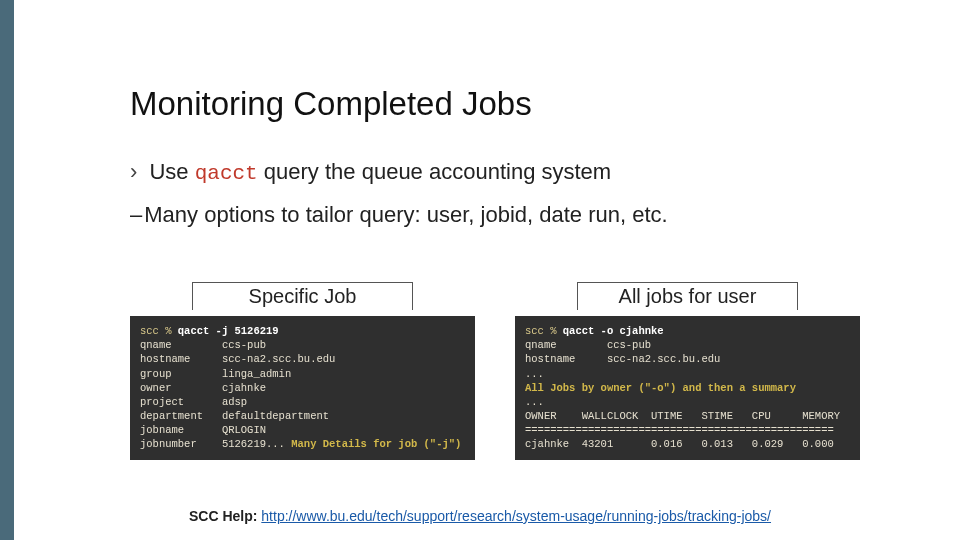 The image size is (960, 540). Describe the element at coordinates (376, 444) in the screenshot. I see `term-left-highlight: Many Details for job ("-j")` at that location.